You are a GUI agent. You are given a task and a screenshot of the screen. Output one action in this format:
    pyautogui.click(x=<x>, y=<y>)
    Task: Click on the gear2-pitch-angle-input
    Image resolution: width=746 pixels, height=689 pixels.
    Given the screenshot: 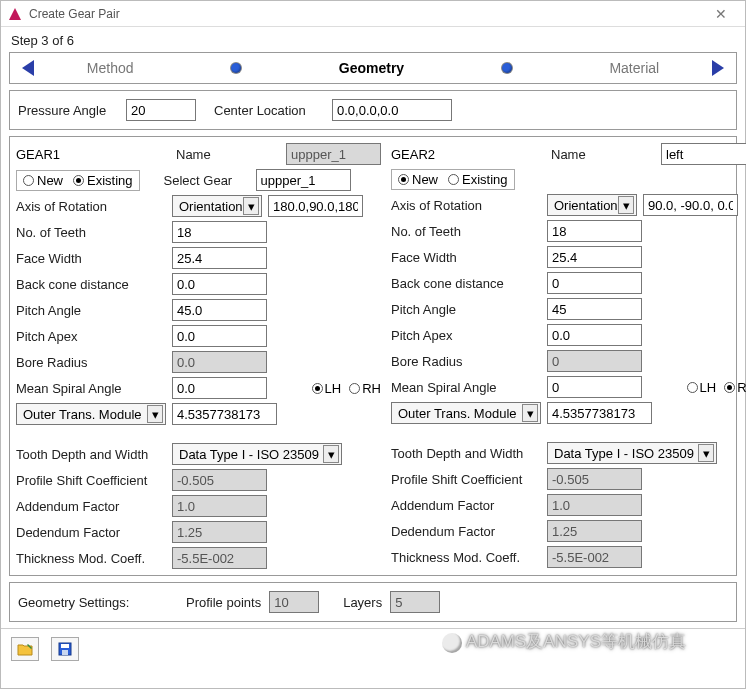 What is the action you would take?
    pyautogui.click(x=594, y=309)
    